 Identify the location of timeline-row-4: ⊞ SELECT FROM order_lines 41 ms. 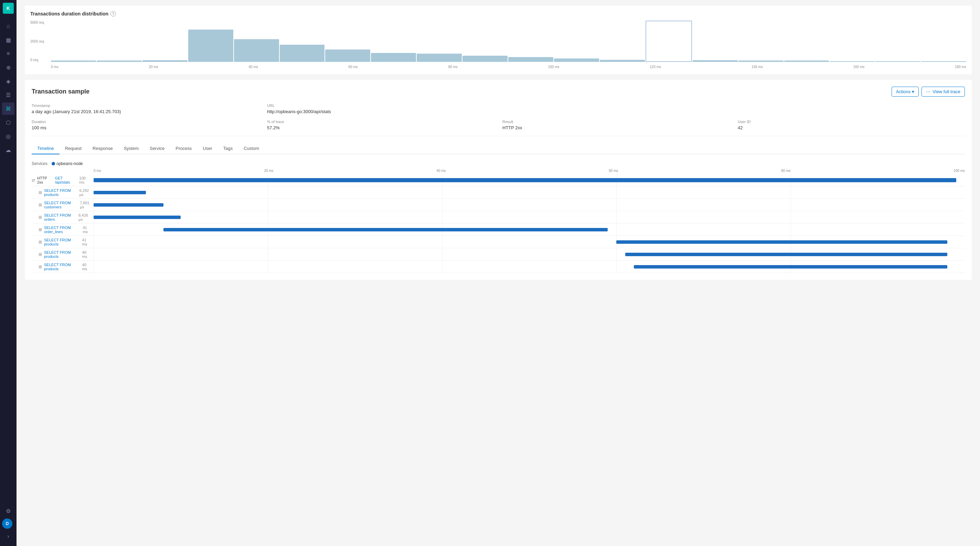
(498, 230).